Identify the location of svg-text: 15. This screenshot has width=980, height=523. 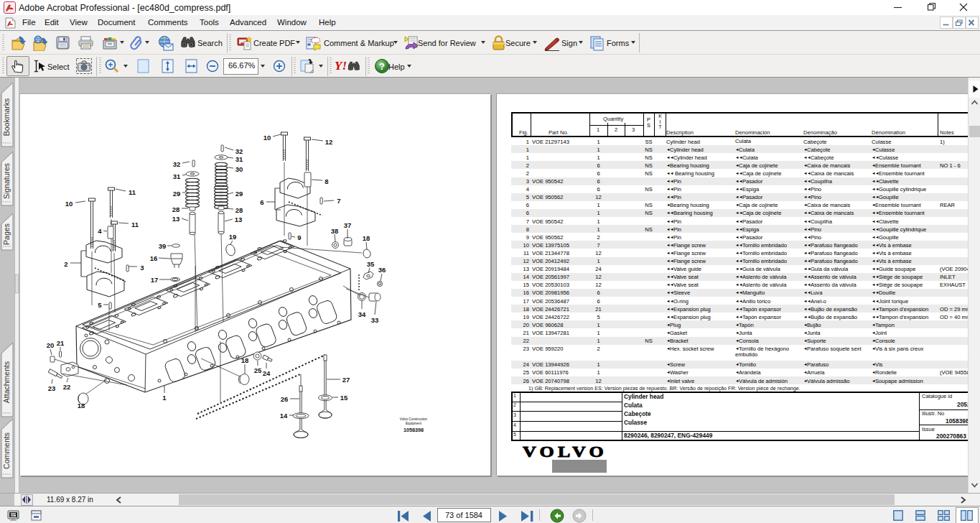
(345, 398).